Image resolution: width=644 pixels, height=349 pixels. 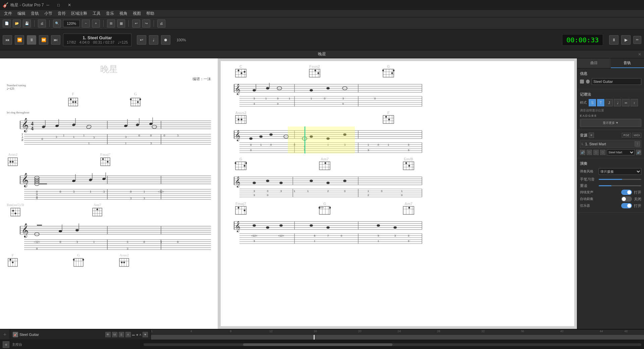 I want to click on minimize-btn: ─, so click(x=48, y=5).